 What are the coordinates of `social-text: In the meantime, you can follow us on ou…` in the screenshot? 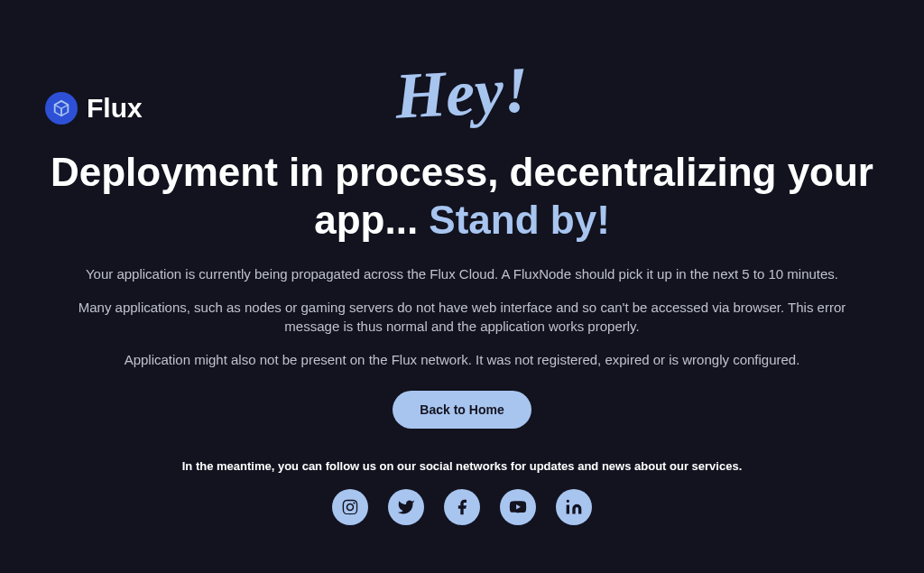 It's located at (462, 466).